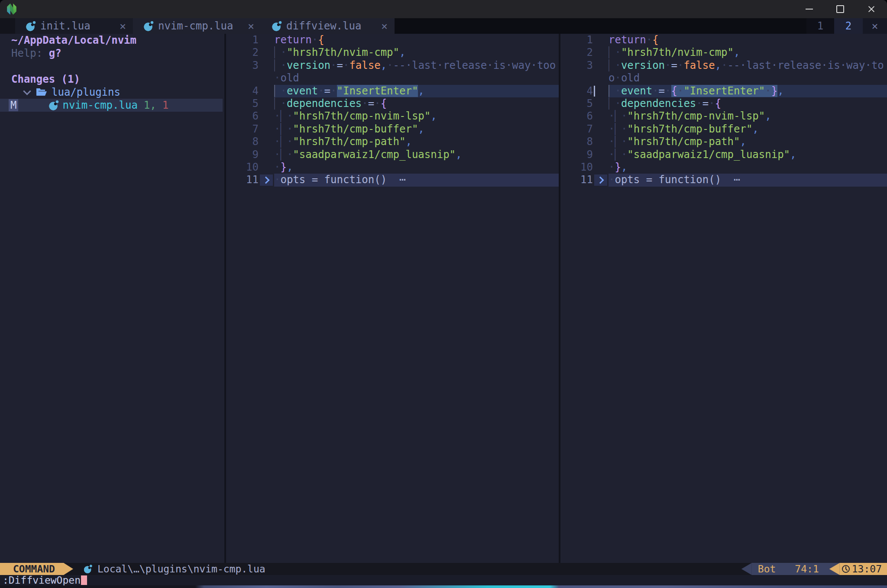 This screenshot has width=887, height=588. I want to click on chevron-down-icon, so click(27, 91).